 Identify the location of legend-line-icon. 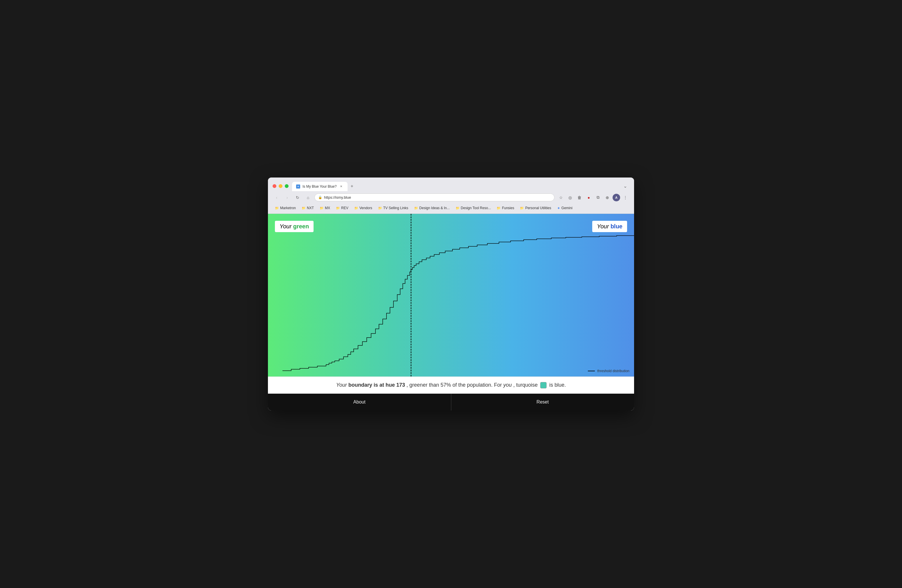
(591, 371).